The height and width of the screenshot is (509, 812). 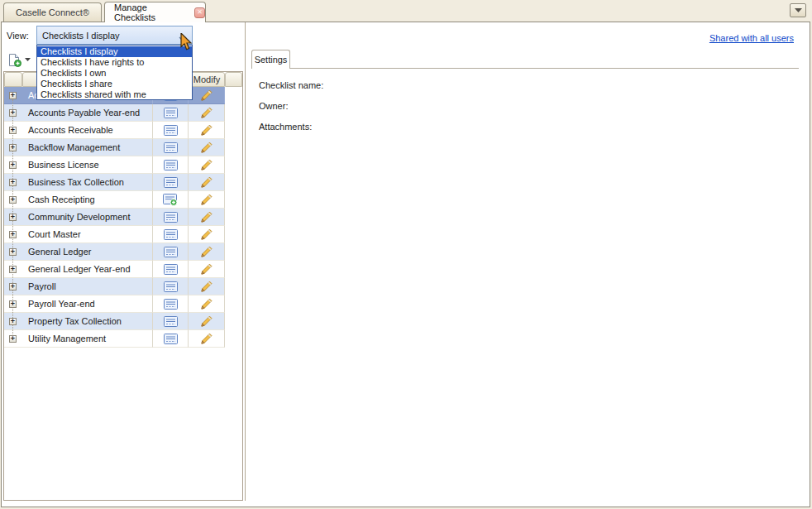 What do you see at coordinates (114, 235) in the screenshot?
I see `checklist-row: +Court Master` at bounding box center [114, 235].